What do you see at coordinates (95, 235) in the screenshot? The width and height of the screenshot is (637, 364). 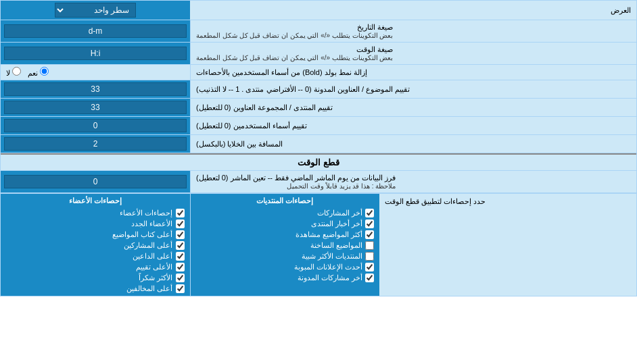 I see `stats-item-top-topic-writers: أعلى كتاب المواضيع` at bounding box center [95, 235].